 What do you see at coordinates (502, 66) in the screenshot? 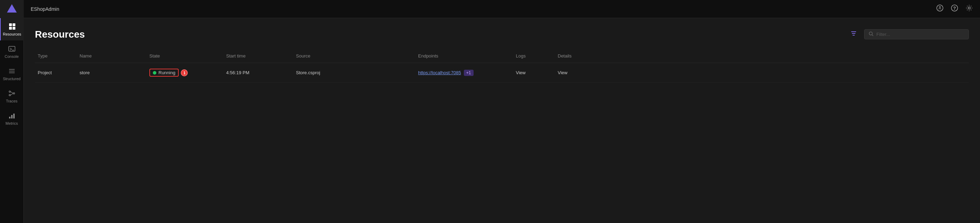
I see `resources-table: Type Name State Start time Source Endpoi…` at bounding box center [502, 66].